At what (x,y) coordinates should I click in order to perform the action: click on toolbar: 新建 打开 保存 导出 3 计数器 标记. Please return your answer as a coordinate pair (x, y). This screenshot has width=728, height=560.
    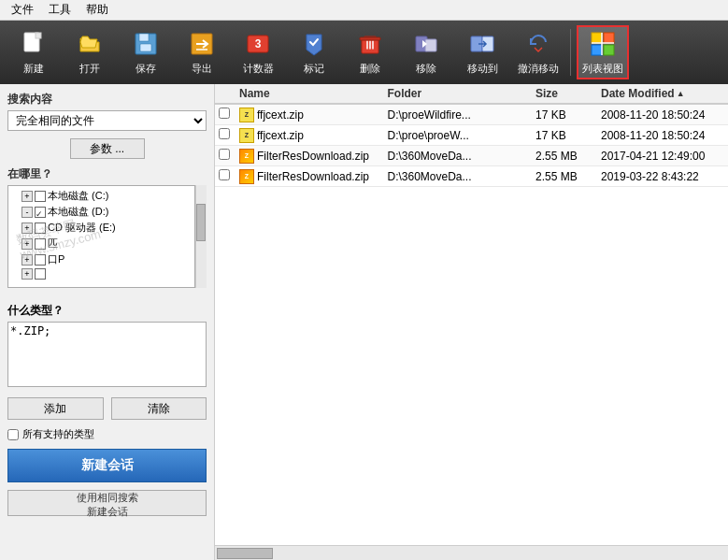
    Looking at the image, I should click on (364, 52).